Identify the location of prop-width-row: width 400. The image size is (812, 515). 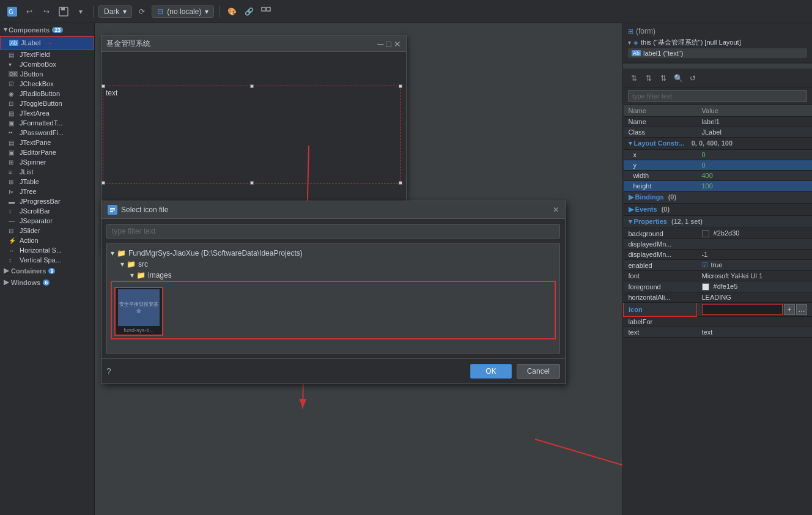
(718, 176).